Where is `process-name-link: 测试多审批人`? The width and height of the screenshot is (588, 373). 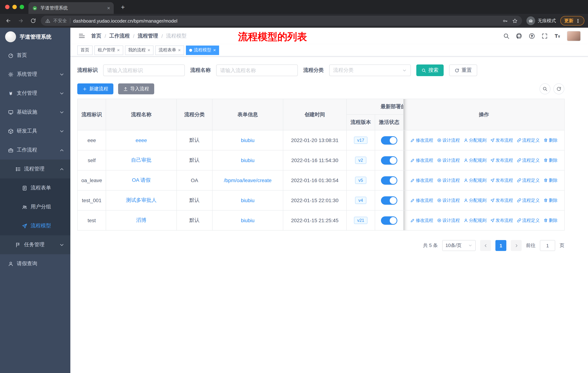
process-name-link: 测试多审批人 is located at coordinates (141, 200).